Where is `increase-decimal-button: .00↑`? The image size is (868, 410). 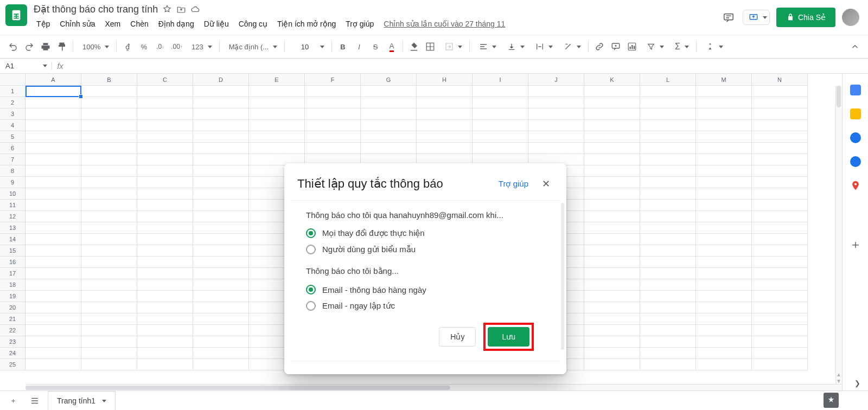
increase-decimal-button: .00↑ is located at coordinates (177, 47).